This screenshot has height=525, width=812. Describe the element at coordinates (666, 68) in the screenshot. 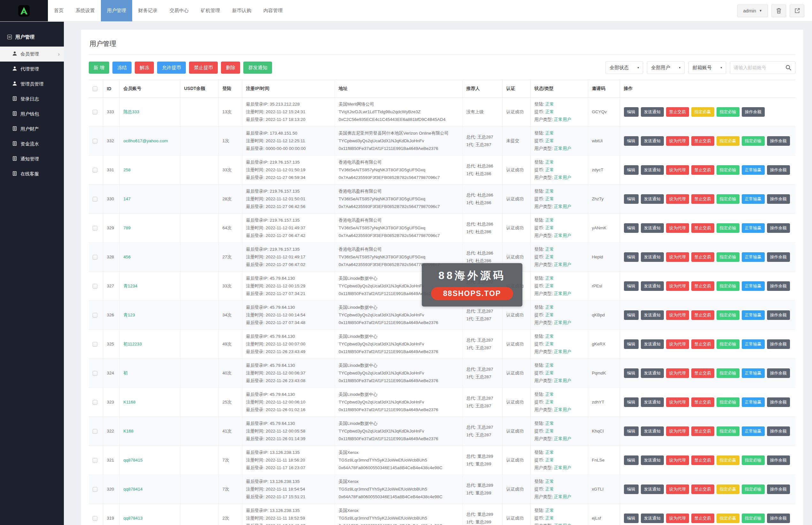

I see `user-filter-select: 全部用户▾` at that location.